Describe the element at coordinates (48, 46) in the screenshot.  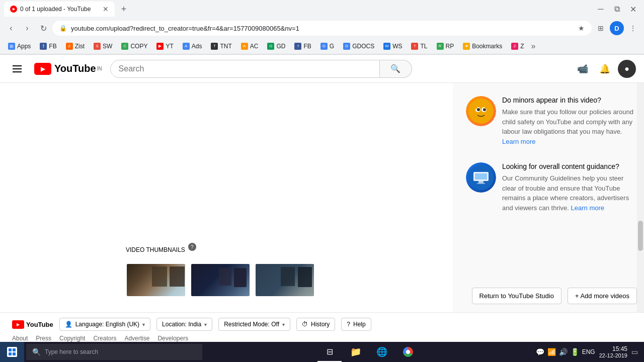
I see `bookmark-fb1: f FB` at that location.